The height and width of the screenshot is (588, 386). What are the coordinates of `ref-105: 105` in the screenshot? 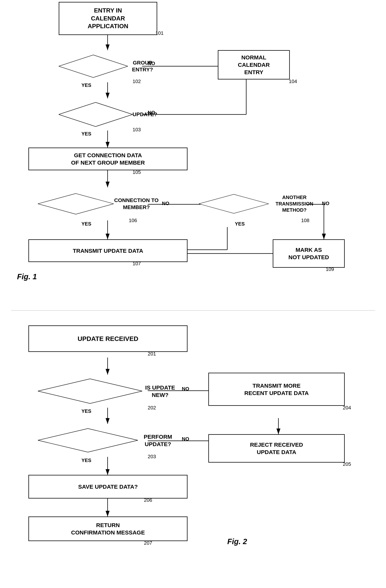 It's located at (136, 172).